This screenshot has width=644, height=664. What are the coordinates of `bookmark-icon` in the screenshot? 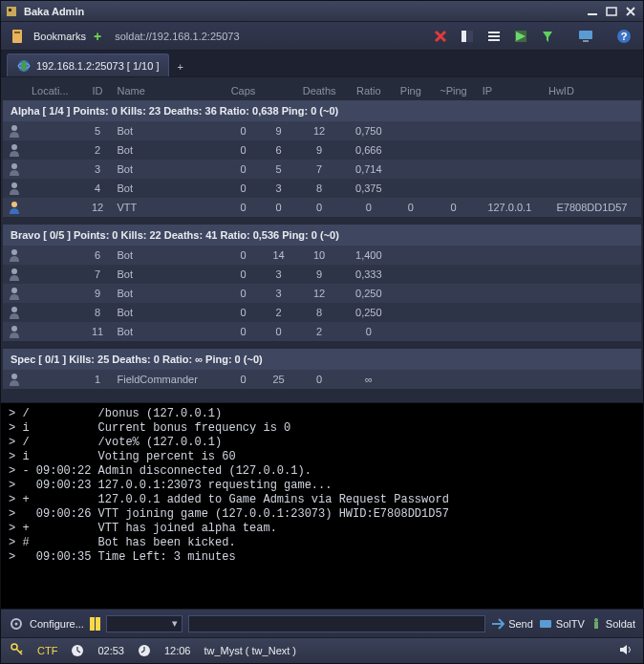 It's located at (18, 36).